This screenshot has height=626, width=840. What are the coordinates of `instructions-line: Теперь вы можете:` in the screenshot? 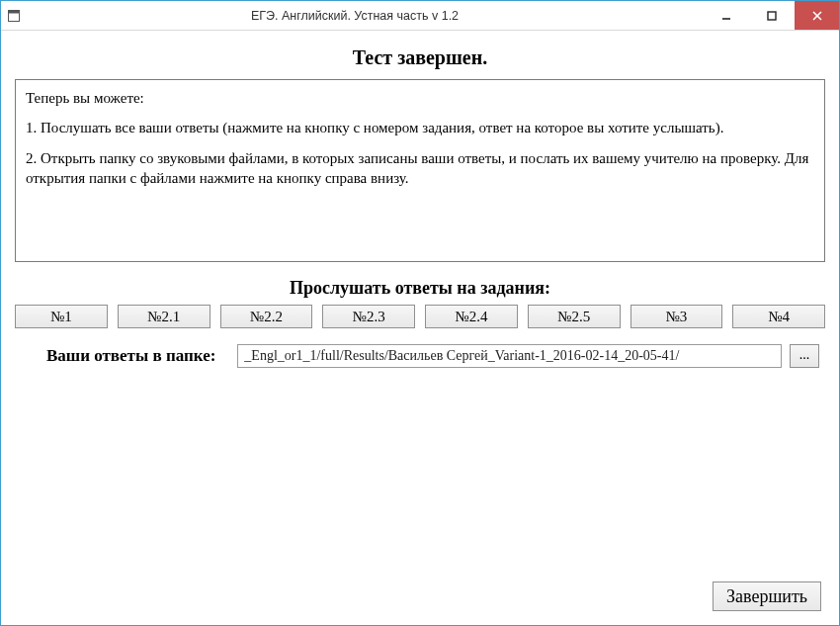 It's located at (420, 98).